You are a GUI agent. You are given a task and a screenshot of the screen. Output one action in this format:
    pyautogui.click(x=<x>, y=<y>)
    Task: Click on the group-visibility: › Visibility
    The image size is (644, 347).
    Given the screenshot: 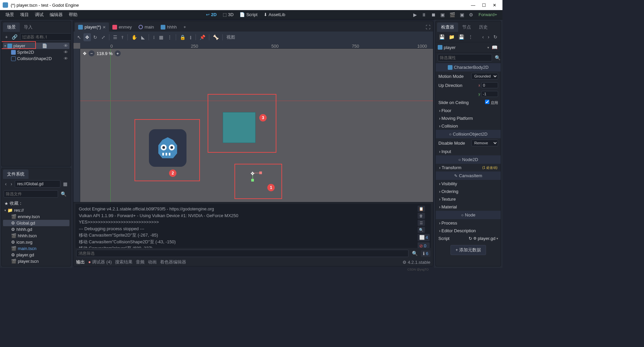 What is the action you would take?
    pyautogui.click(x=468, y=184)
    